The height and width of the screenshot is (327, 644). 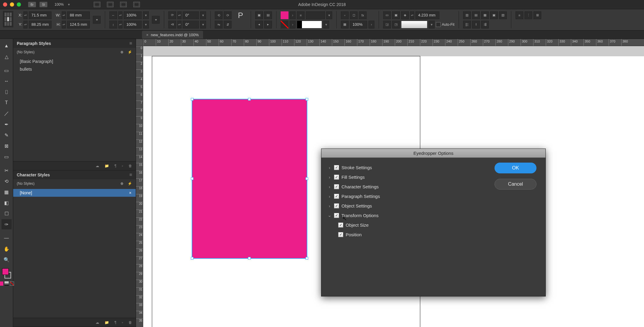 What do you see at coordinates (146, 15) in the screenshot?
I see `scale-x-menu: ▾` at bounding box center [146, 15].